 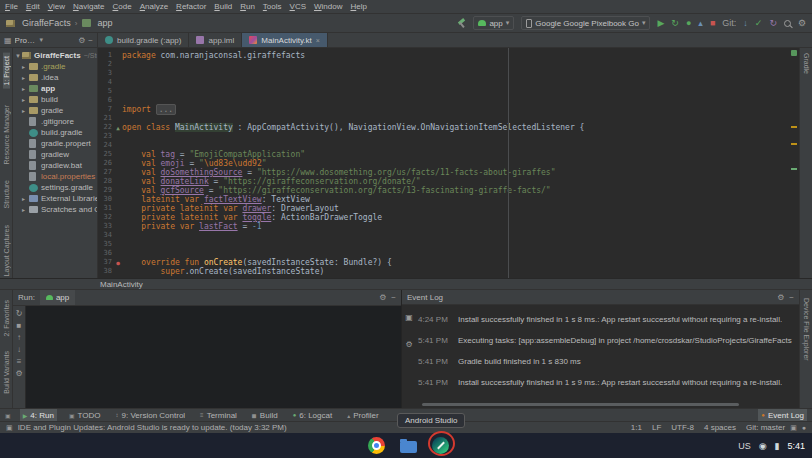 What do you see at coordinates (298, 6) in the screenshot?
I see `menu-vcs: VCS` at bounding box center [298, 6].